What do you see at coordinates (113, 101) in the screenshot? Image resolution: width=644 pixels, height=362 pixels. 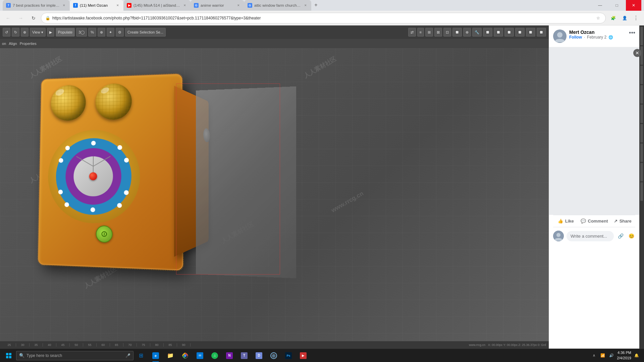 I see `sphere-right` at bounding box center [113, 101].